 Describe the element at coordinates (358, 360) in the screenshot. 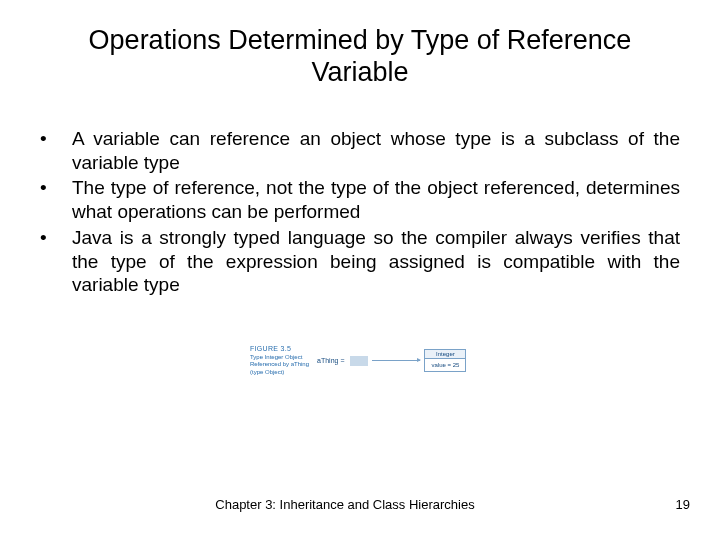

I see `figure: FIGURE 3.5 Type Integer Object Reference…` at that location.